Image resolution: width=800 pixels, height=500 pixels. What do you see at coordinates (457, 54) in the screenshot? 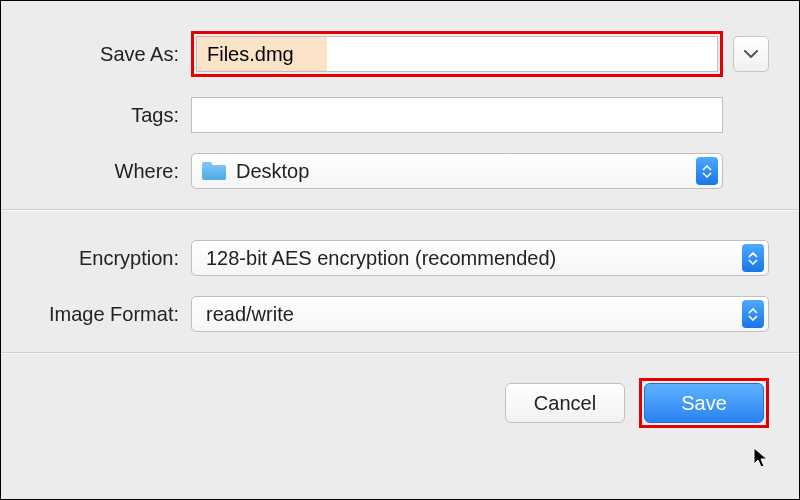
I see `save-as-input` at bounding box center [457, 54].